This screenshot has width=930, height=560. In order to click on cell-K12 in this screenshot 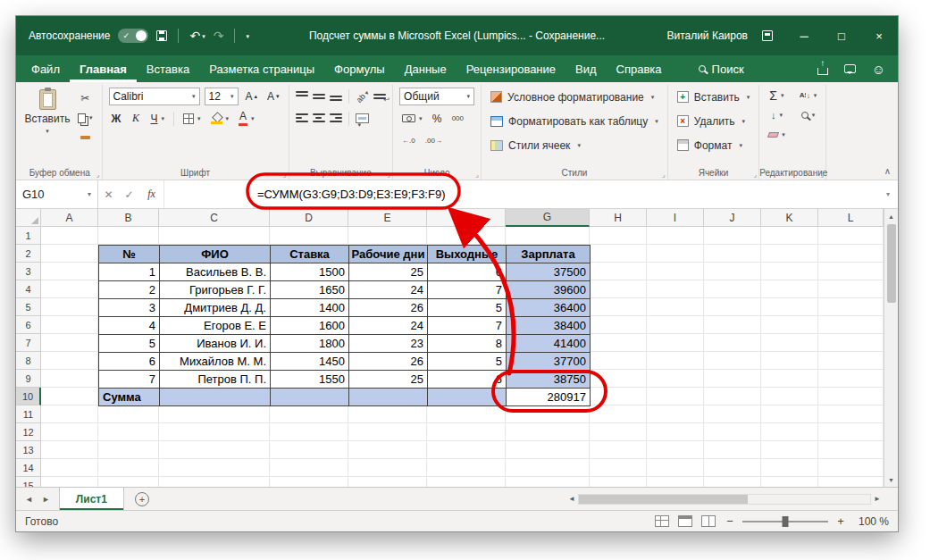, I will do `click(790, 432)`.